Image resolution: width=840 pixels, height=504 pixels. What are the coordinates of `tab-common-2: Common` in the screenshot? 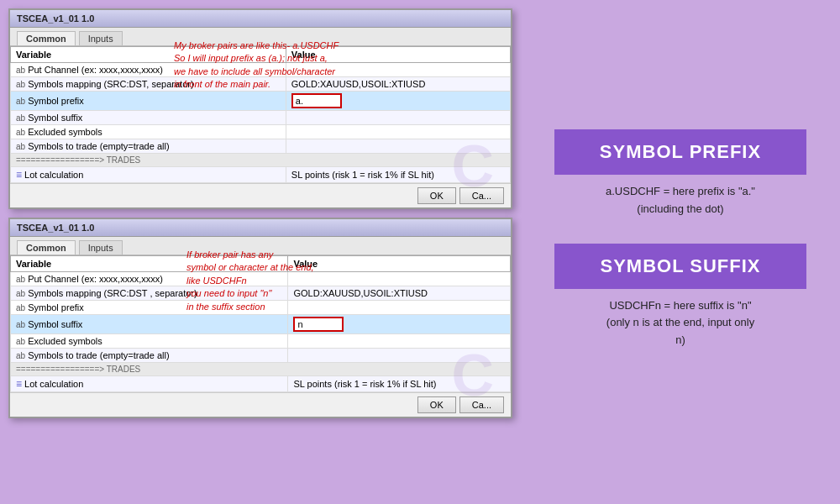 It's located at (46, 247).